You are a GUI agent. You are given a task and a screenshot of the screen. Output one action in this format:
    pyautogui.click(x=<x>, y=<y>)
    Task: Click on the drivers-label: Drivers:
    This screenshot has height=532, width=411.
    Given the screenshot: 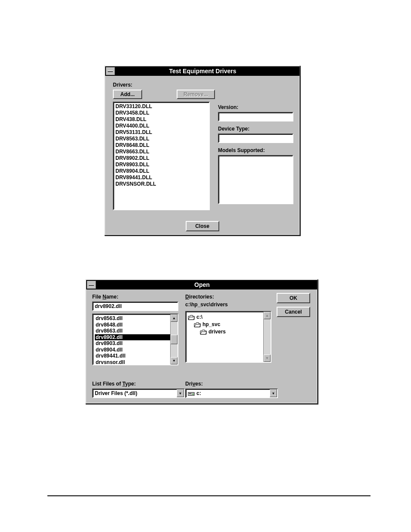 What is the action you would take?
    pyautogui.click(x=202, y=85)
    